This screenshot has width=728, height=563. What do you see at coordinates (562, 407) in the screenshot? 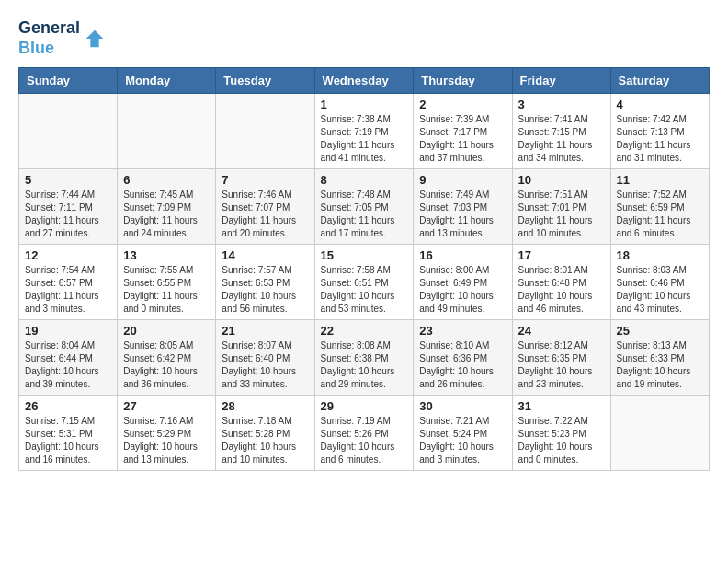
I see `day-number: 31` at bounding box center [562, 407].